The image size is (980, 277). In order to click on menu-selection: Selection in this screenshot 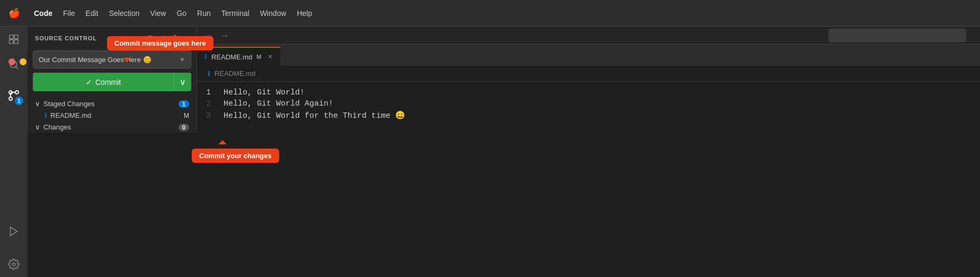, I will do `click(124, 13)`.